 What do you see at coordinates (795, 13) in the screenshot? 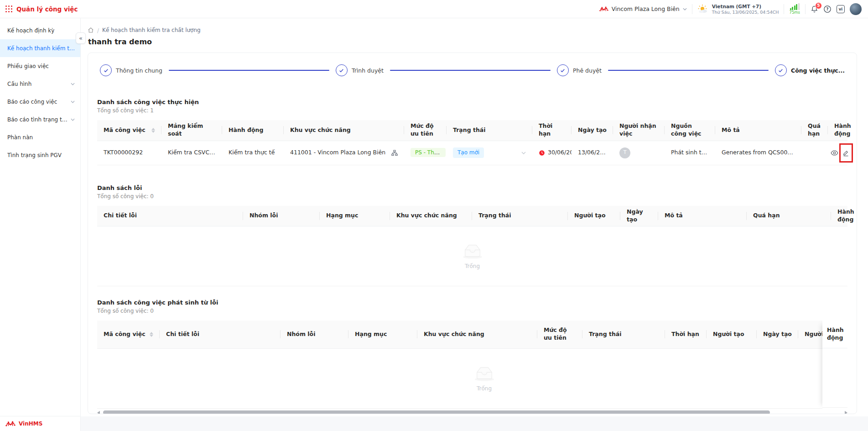
I see `latency-label: 75ms` at bounding box center [795, 13].